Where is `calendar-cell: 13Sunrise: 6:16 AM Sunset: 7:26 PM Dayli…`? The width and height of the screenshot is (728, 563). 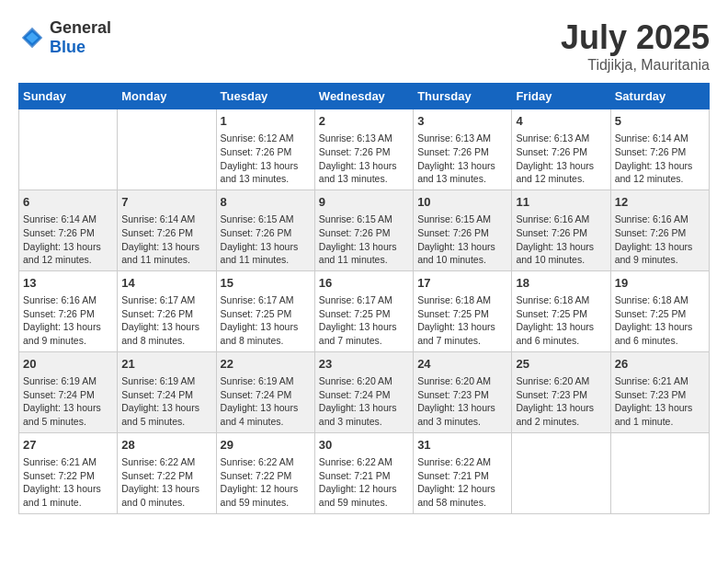
calendar-cell: 13Sunrise: 6:16 AM Sunset: 7:26 PM Dayli… is located at coordinates (68, 311).